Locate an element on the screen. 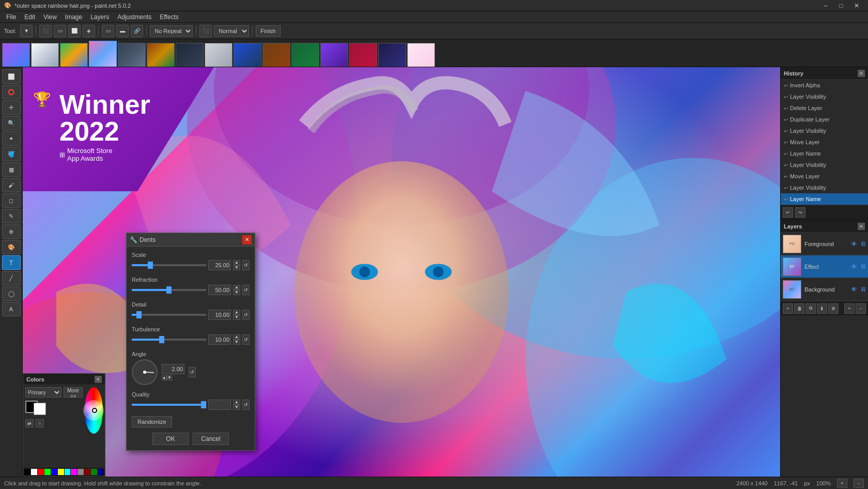 The width and height of the screenshot is (868, 489). tool-text: T is located at coordinates (11, 263).